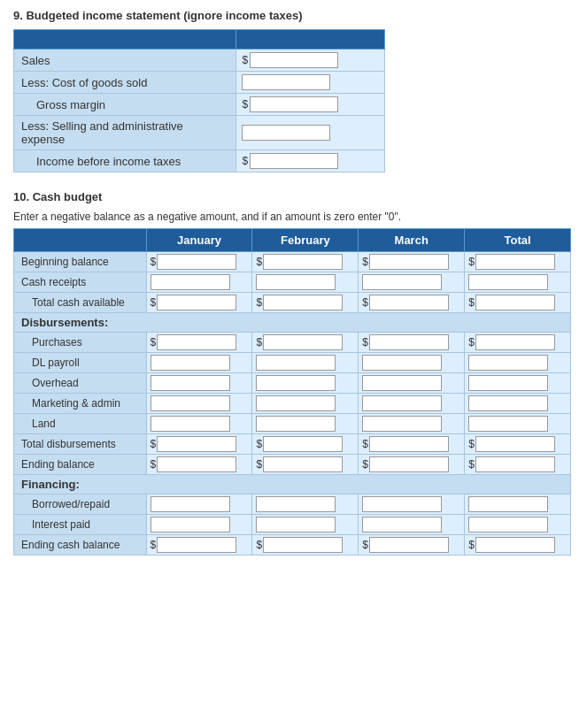  What do you see at coordinates (296, 504) in the screenshot?
I see `cash-input-bor-feb` at bounding box center [296, 504].